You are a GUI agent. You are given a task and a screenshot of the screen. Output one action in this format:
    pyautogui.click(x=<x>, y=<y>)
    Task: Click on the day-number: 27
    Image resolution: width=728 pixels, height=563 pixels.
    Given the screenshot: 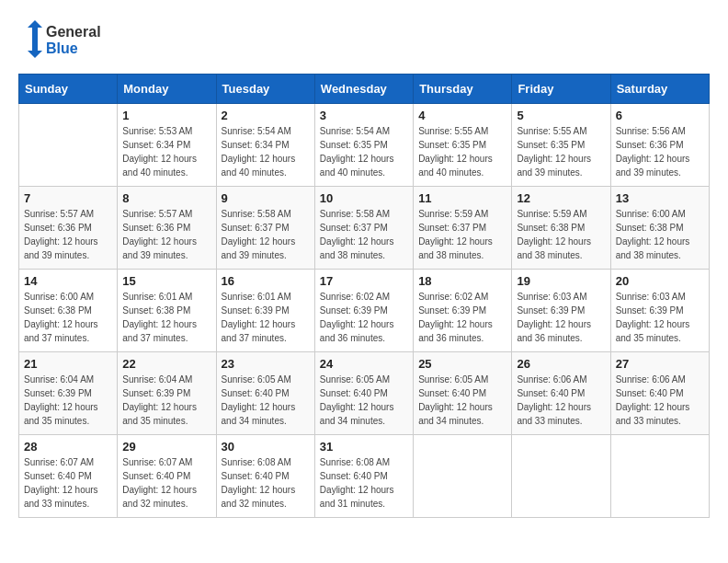 What is the action you would take?
    pyautogui.click(x=660, y=364)
    